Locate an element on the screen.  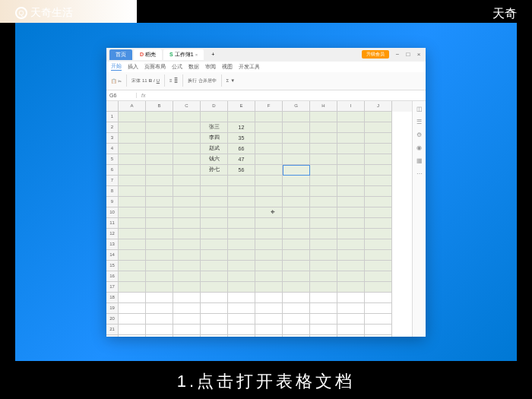
cell: 35 is located at coordinates (242, 138).